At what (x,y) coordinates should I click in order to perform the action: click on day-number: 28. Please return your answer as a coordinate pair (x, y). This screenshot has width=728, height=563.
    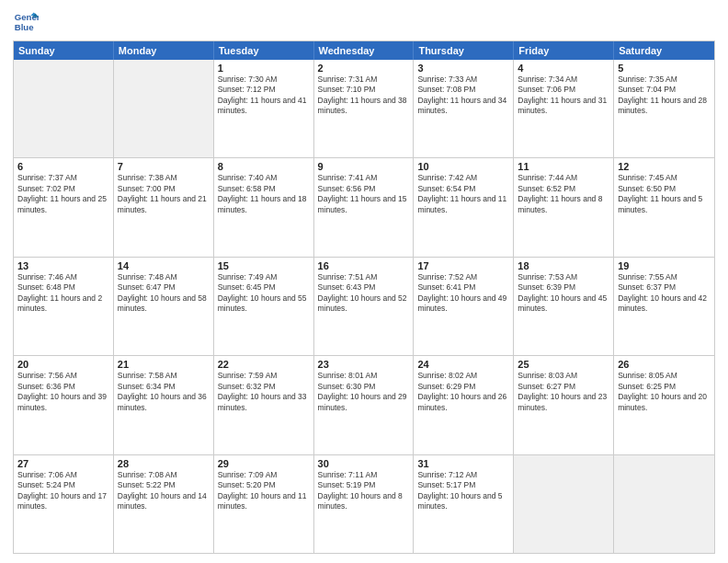
    Looking at the image, I should click on (164, 464).